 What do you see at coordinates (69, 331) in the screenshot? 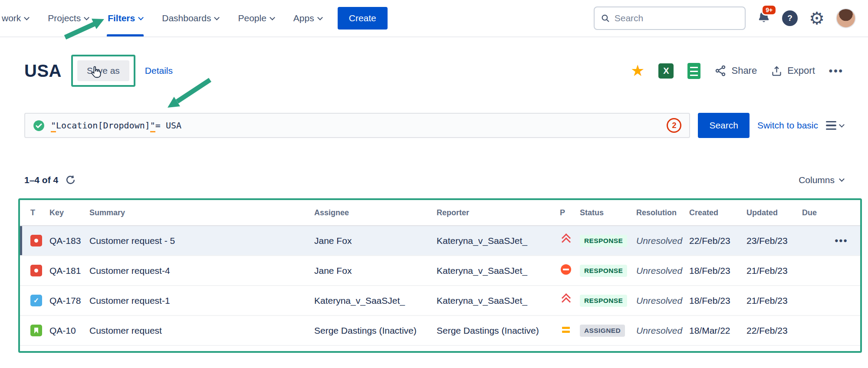
I see `issue-key: QA-10` at bounding box center [69, 331].